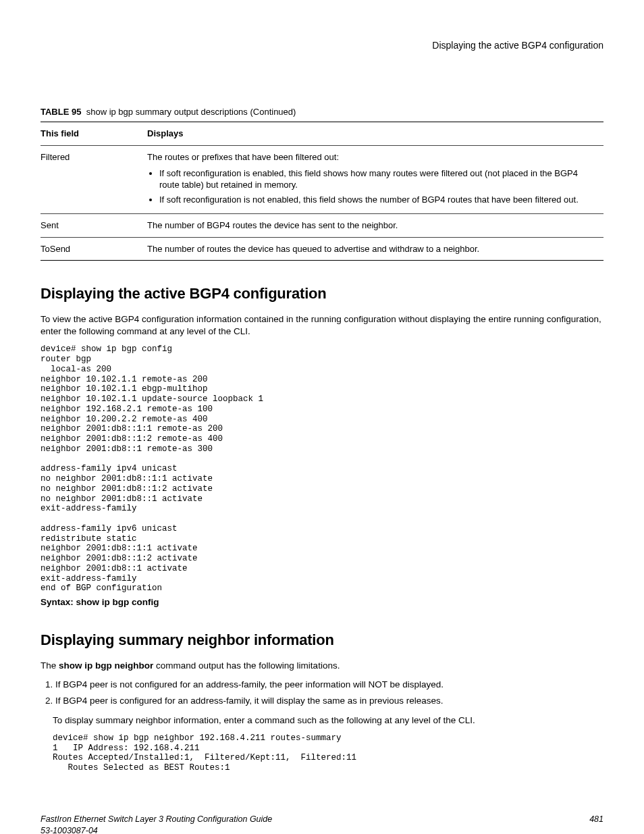  I want to click on footer-title: FastIron Ethernet Switch Layer 3 Routing…, so click(157, 819).